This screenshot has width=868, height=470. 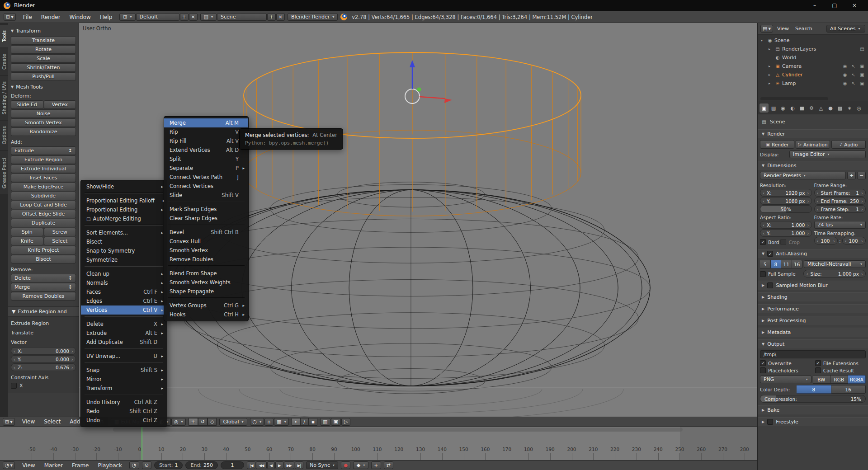 I want to click on panel-header-dimensions: ▼Dimensions, so click(x=813, y=165).